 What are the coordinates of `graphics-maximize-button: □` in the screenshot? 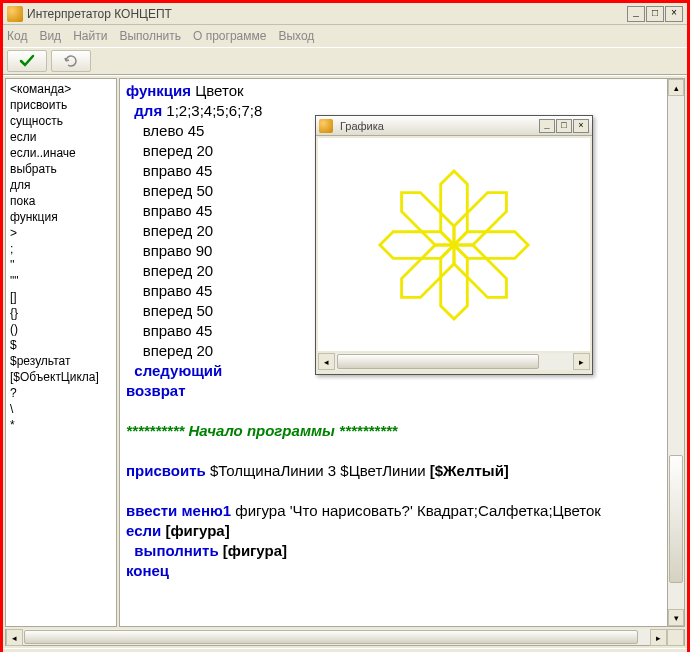 It's located at (564, 126).